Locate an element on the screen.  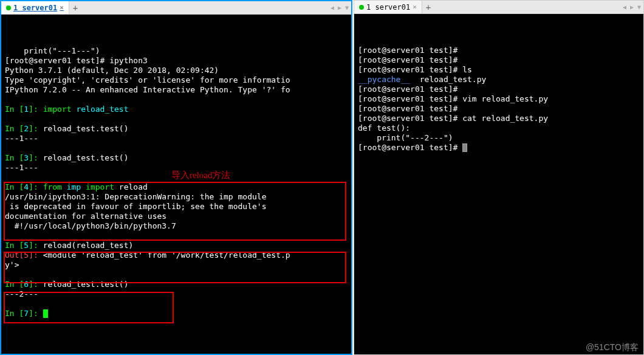
terminal-line: print("---2---") is located at coordinates (499, 138).